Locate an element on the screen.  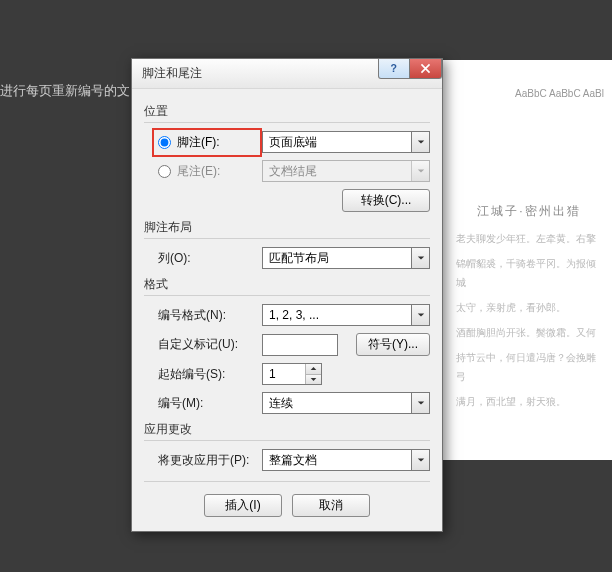
close-icon is located at coordinates (426, 68).